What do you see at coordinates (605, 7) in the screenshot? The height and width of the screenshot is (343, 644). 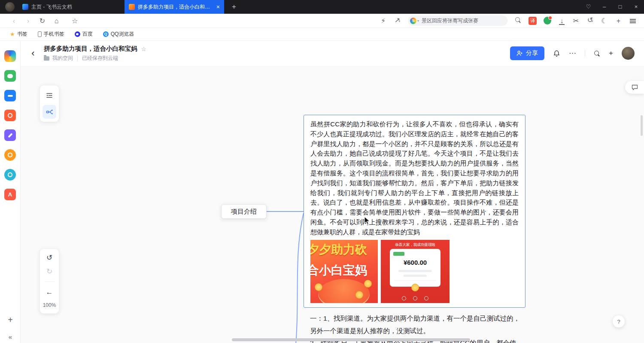 I see `minimize-button: –` at bounding box center [605, 7].